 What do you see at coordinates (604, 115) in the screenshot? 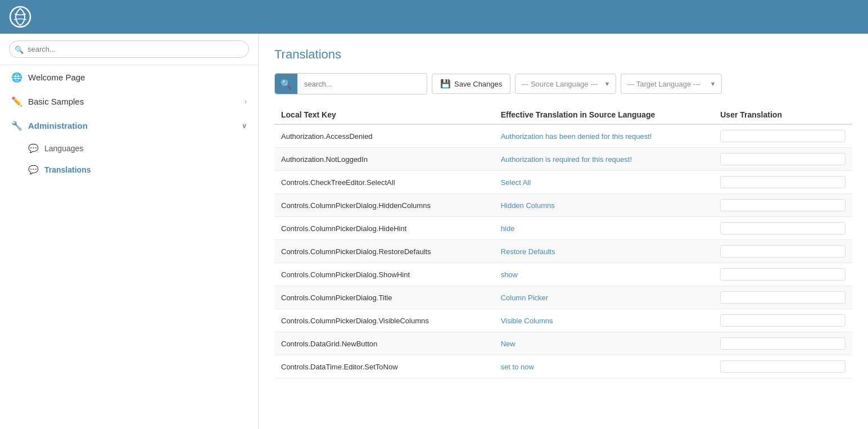
I see `col-header-source: Effective Translation in Source Language` at bounding box center [604, 115].